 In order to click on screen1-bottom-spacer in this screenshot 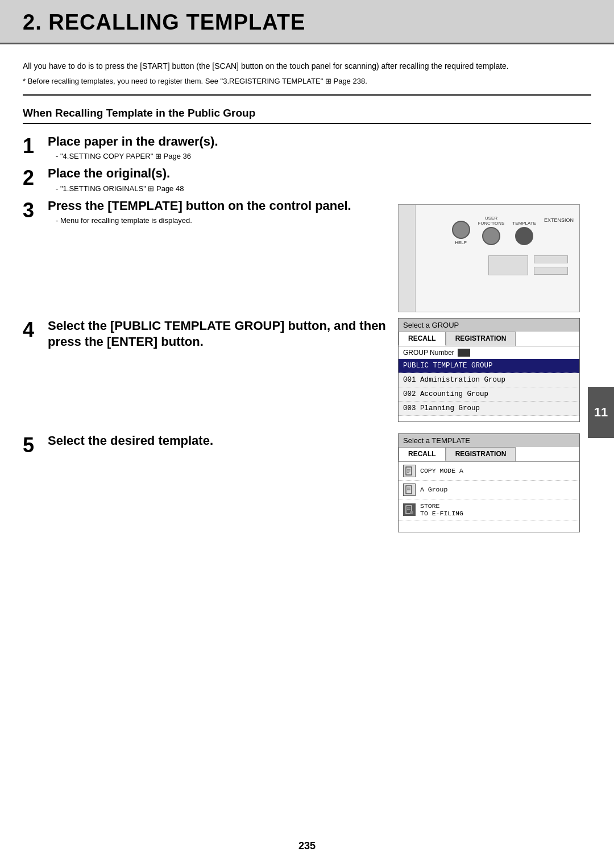, I will do `click(489, 419)`.